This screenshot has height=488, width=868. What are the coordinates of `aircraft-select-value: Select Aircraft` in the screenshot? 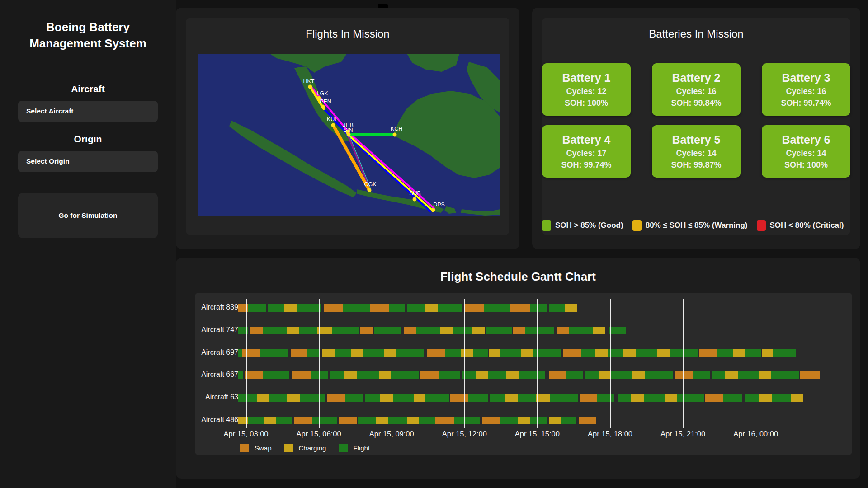 It's located at (50, 111).